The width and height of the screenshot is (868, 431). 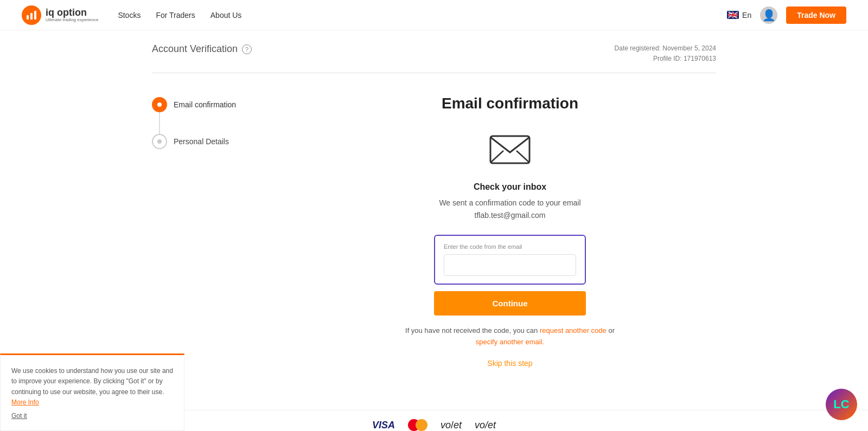 What do you see at coordinates (434, 52) in the screenshot?
I see `page-header: Account Verification ? Date registered: …` at bounding box center [434, 52].